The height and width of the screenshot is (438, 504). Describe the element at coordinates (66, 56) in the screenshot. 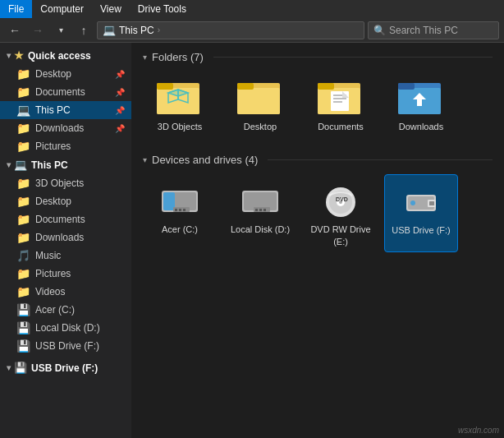

I see `sidebar-quick-access-header: ▾ ★ Quick access` at that location.